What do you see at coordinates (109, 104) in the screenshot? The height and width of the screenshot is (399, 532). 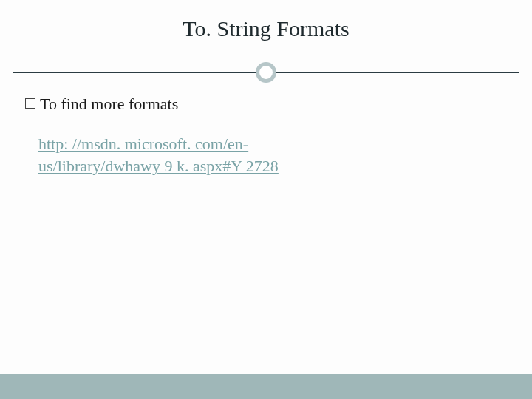 I see `bullet-text: To find more formats` at bounding box center [109, 104].